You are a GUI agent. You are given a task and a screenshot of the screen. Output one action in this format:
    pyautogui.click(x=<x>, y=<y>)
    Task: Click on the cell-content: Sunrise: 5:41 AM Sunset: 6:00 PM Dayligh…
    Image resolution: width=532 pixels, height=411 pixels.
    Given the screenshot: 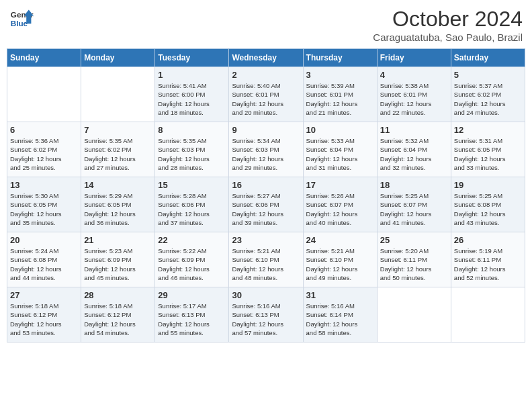 What is the action you would take?
    pyautogui.click(x=192, y=99)
    